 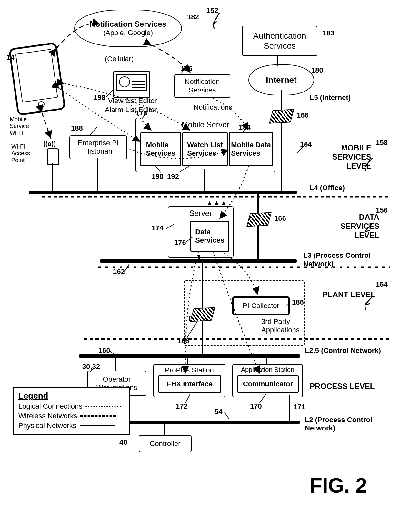 I want to click on notification-services-title: Notification Services, so click(x=128, y=24).